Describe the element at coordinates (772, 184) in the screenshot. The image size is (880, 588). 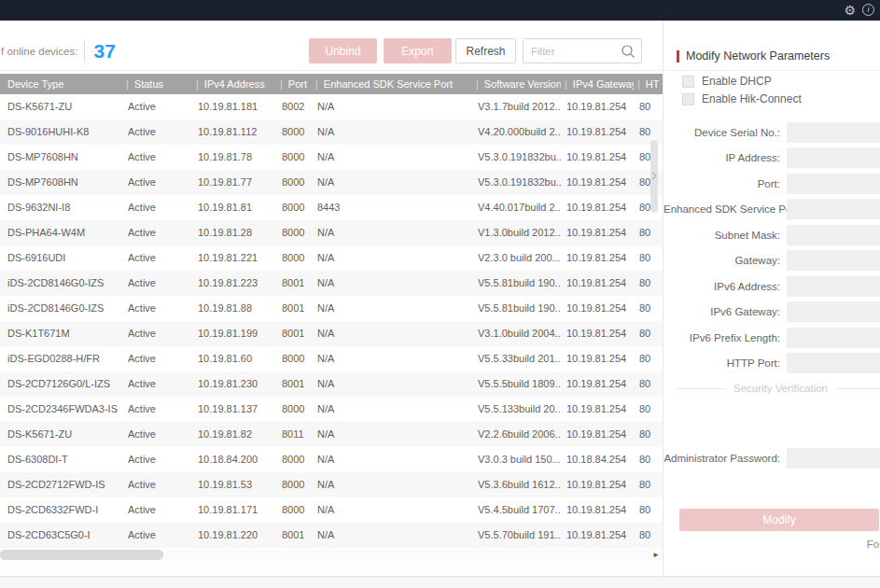
I see `field-row: Port:` at that location.